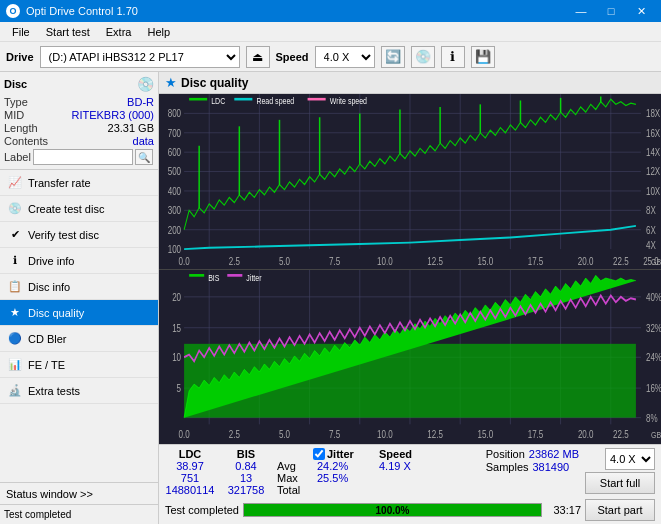 The height and width of the screenshot is (524, 661). What do you see at coordinates (112, 115) in the screenshot?
I see `disc-mid-value: RITEKBR3 (000)` at bounding box center [112, 115].